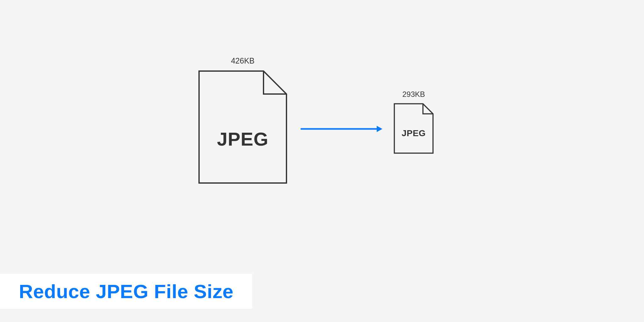 The image size is (644, 322). I want to click on target-file: 293KB JPEG, so click(414, 128).